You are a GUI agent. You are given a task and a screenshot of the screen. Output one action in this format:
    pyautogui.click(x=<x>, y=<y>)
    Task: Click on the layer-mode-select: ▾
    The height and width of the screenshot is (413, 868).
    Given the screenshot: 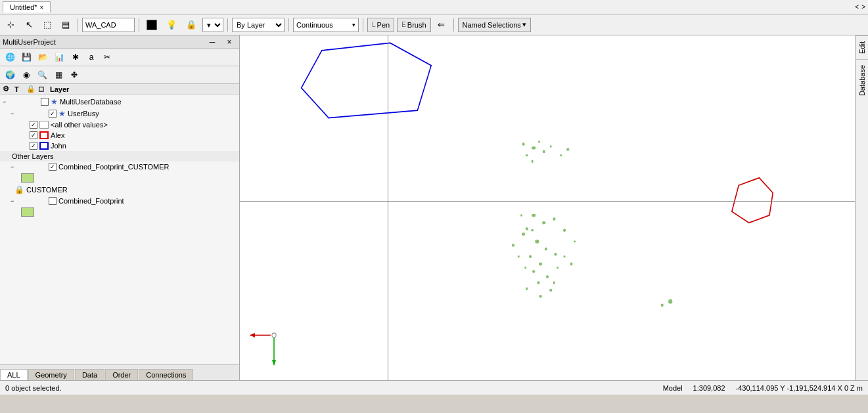 What is the action you would take?
    pyautogui.click(x=213, y=25)
    